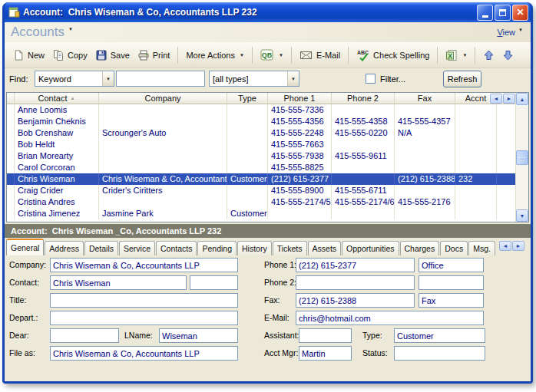 Image resolution: width=536 pixels, height=392 pixels. I want to click on tab-opportunities: Opportunities, so click(370, 249).